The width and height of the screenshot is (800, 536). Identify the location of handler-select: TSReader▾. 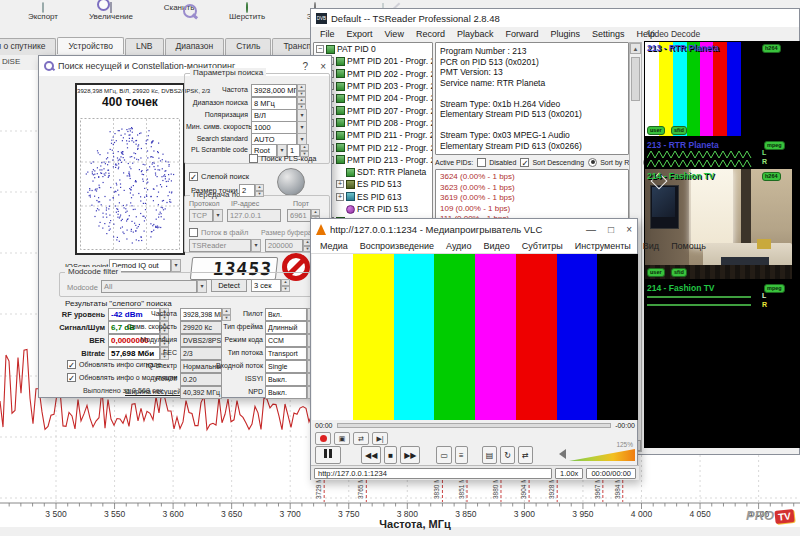
(225, 246).